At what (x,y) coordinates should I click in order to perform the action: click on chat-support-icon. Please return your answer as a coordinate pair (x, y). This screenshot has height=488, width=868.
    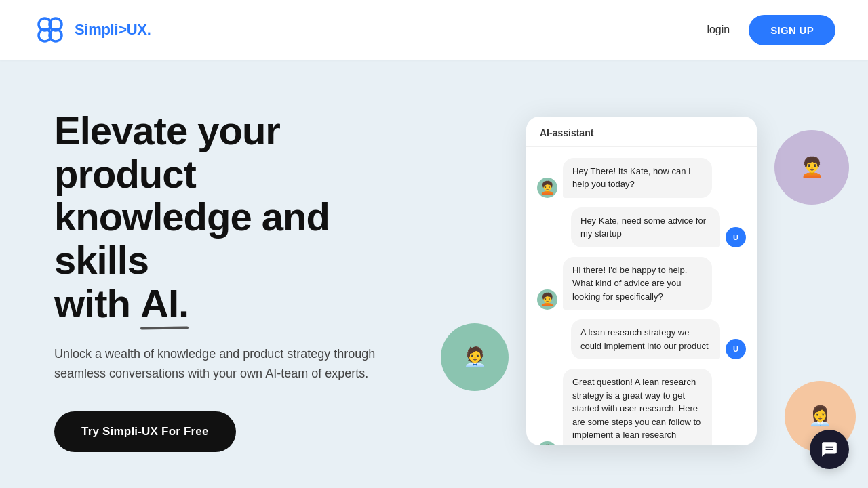
    Looking at the image, I should click on (829, 449).